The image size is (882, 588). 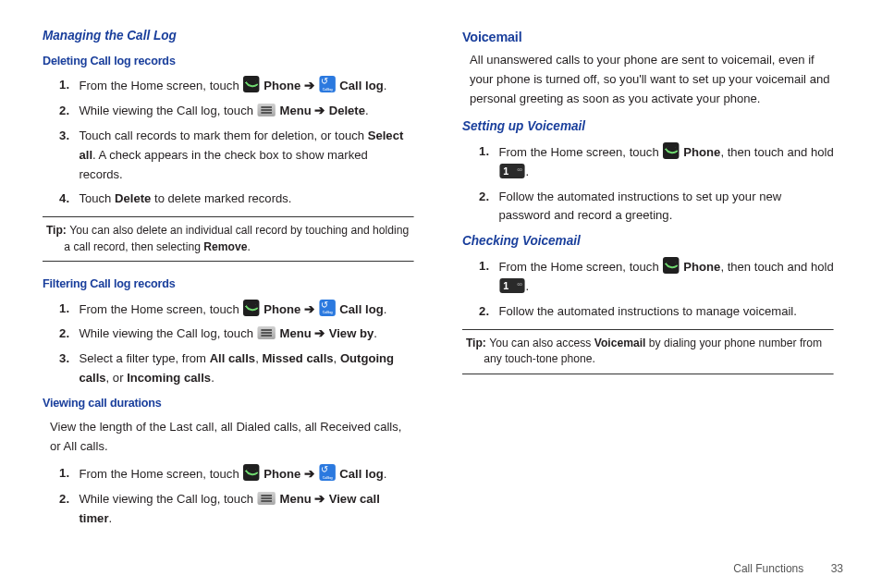 I want to click on list-item: Follow the automated instructions to man…, so click(x=658, y=312).